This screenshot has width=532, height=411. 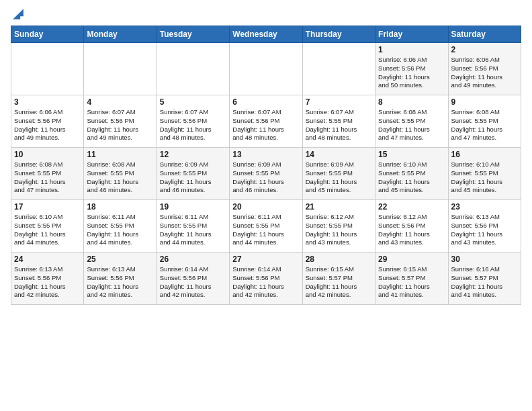 What do you see at coordinates (193, 279) in the screenshot?
I see `day-cell: 26Sunrise: 6:14 AM Sunset: 5:56 PM Dayli…` at bounding box center [193, 279].